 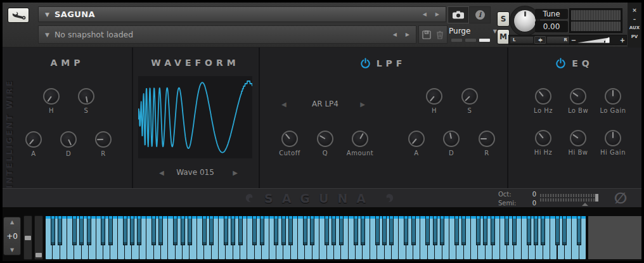 I want to click on close-icon: ×, so click(x=634, y=10).